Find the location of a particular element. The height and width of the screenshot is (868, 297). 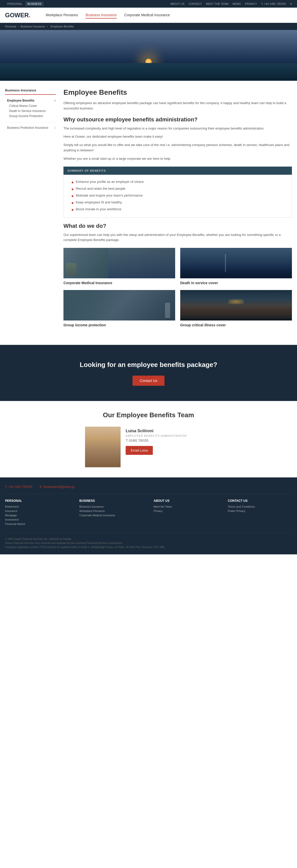

summary-item-3: ● Motivate and inspire your team's perfo… is located at coordinates (179, 196).